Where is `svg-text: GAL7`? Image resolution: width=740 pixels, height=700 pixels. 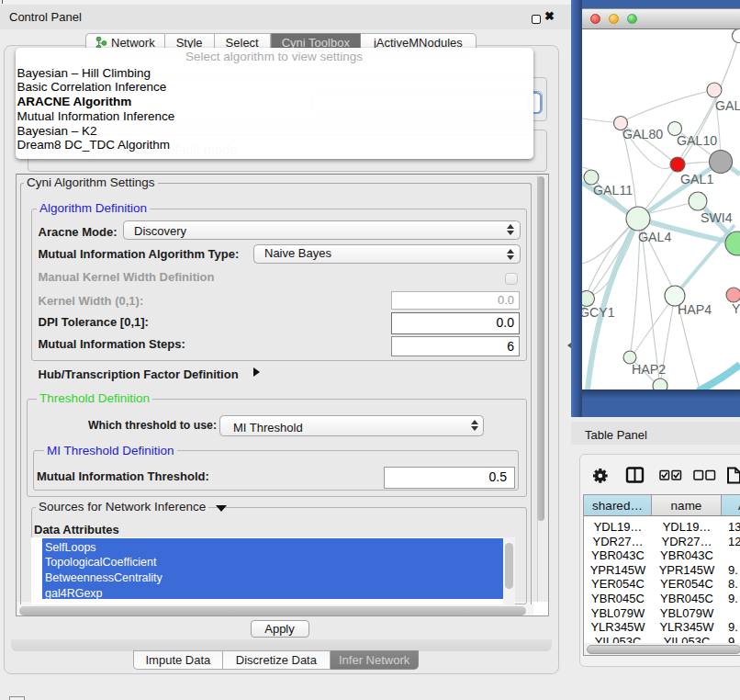
svg-text: GAL7 is located at coordinates (727, 106).